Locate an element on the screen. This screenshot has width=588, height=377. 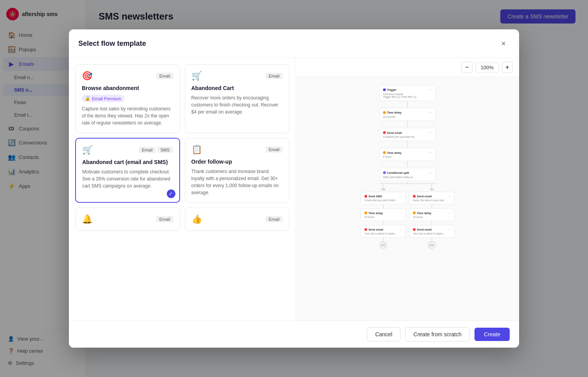
delay2-subtitle: 8 hours is located at coordinates (407, 157).